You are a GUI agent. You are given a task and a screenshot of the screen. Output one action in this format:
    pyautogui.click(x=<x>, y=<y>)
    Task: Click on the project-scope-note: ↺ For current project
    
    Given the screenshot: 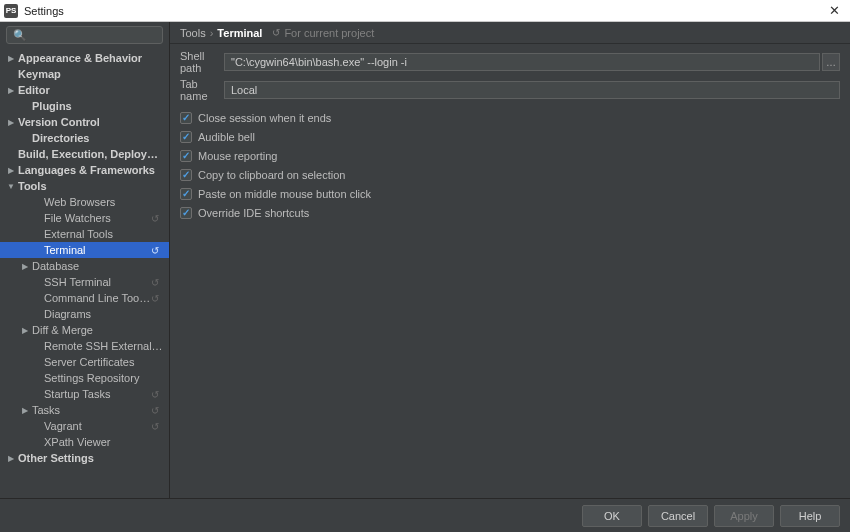 What is the action you would take?
    pyautogui.click(x=323, y=33)
    